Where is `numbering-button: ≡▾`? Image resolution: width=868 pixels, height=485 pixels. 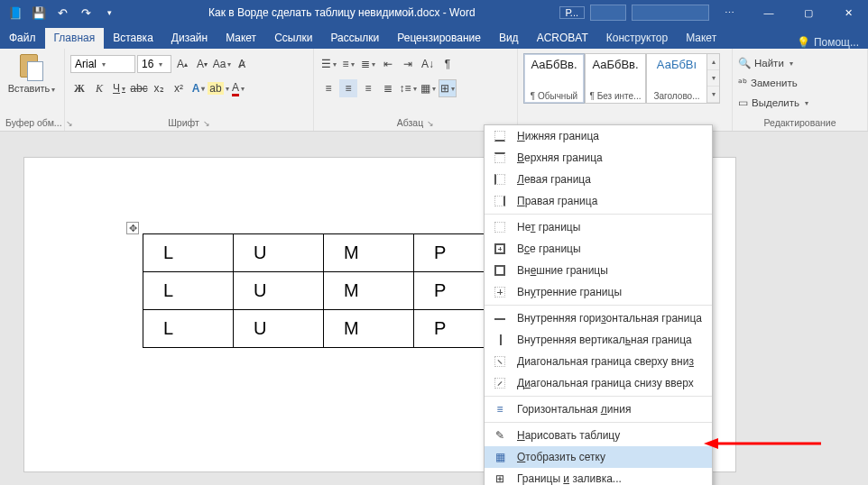
numbering-button: ≡▾ is located at coordinates (348, 64).